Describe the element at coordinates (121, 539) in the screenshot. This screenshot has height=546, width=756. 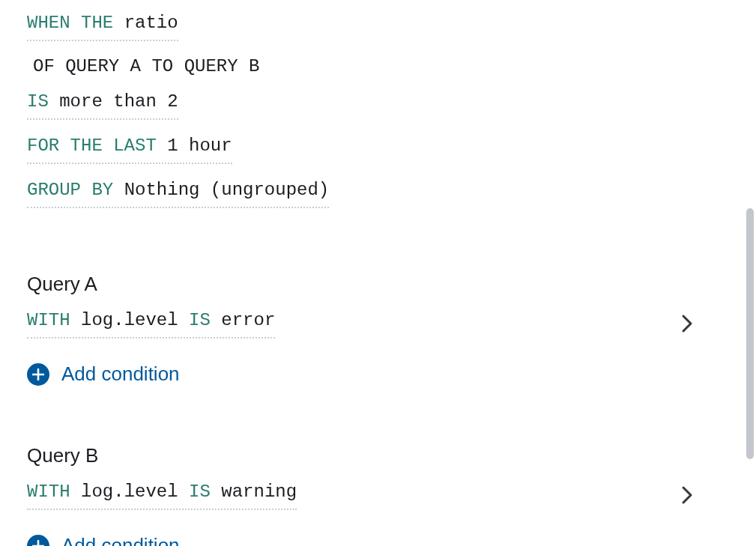
I see `query-b-add-condition-label: Add condition` at that location.